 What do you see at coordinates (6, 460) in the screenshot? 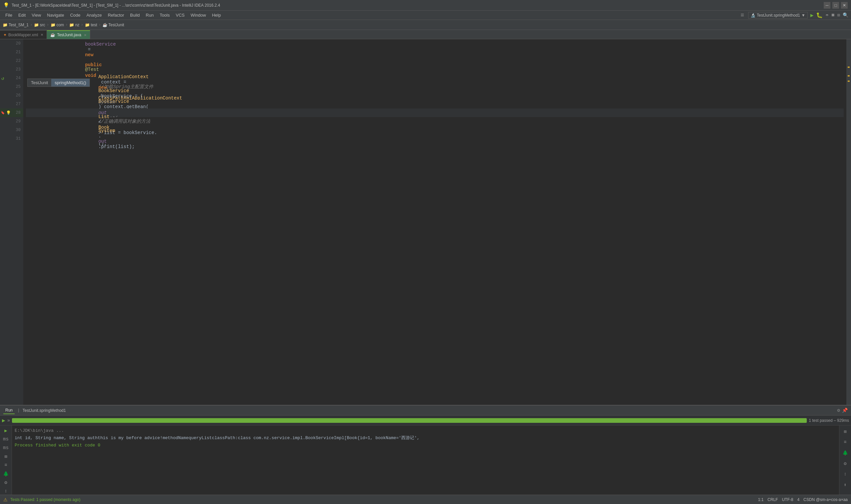
I see `run-sidebar: ▶ ms ms ⊞ ≡ 🌲 ⚙ ↕` at bounding box center [6, 460].